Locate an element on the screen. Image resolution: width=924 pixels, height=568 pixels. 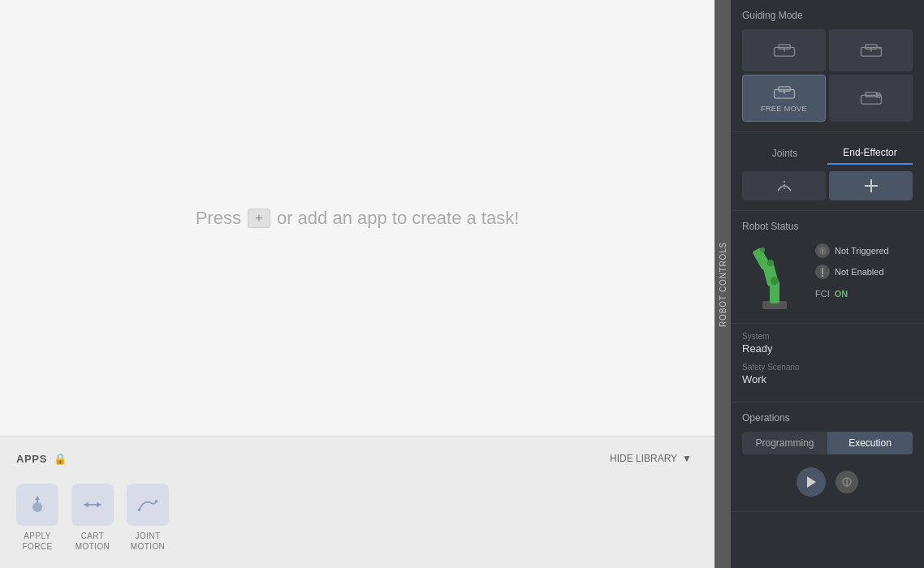
robot-status-section: Robot Status is located at coordinates (827, 268).